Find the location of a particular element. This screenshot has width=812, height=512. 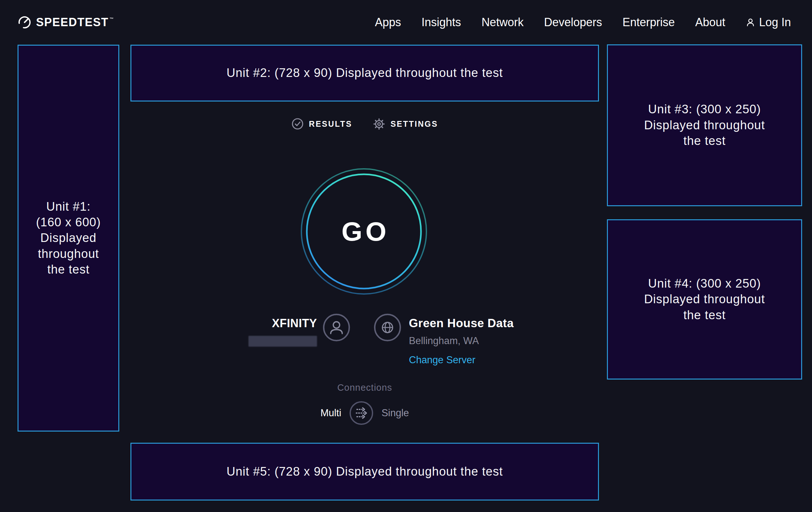

logo-text: SPEEDTEST™ is located at coordinates (75, 22).